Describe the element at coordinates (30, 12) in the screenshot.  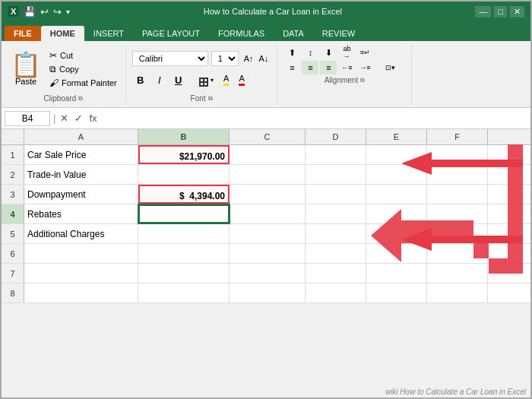
I see `quick-save-icon: 💾` at that location.